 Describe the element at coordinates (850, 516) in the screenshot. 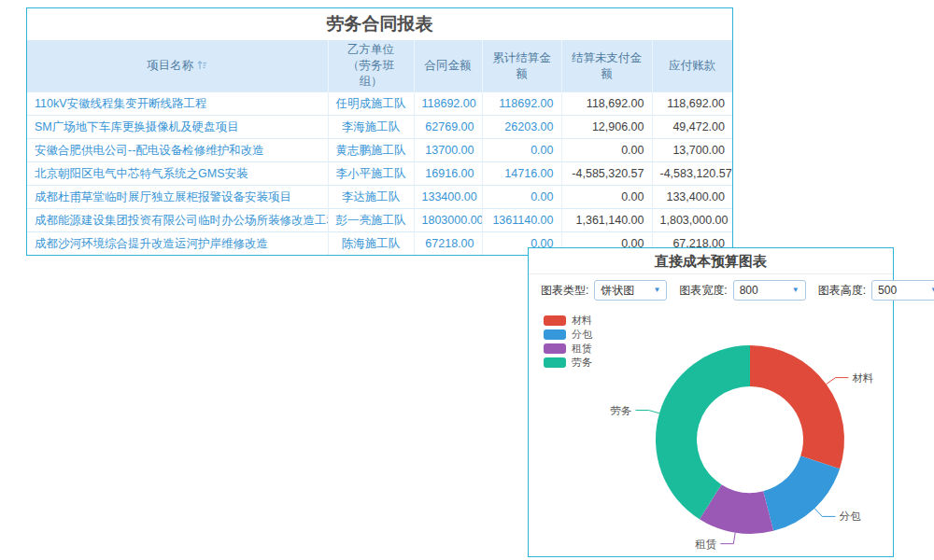

I see `slice-label: 分包` at that location.